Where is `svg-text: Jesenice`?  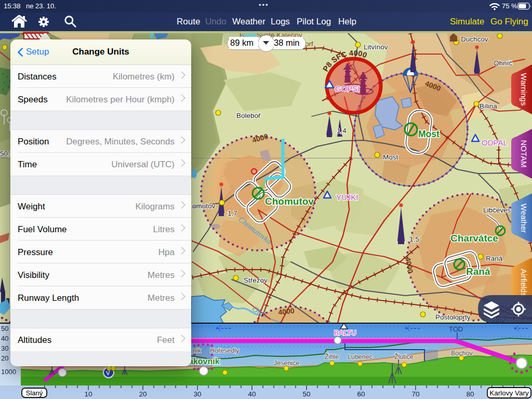 svg-text: Jesenice is located at coordinates (287, 363).